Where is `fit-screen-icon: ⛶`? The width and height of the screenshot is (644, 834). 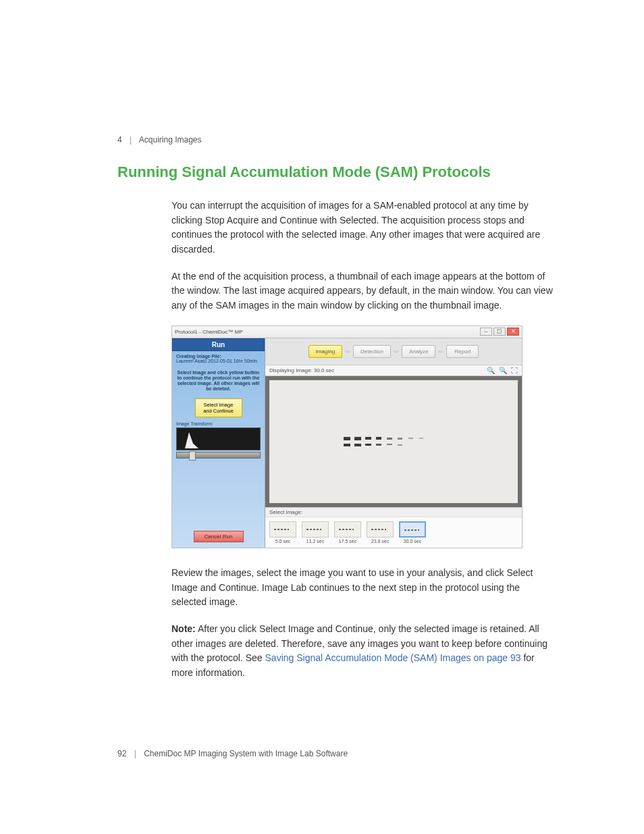 fit-screen-icon: ⛶ is located at coordinates (514, 370).